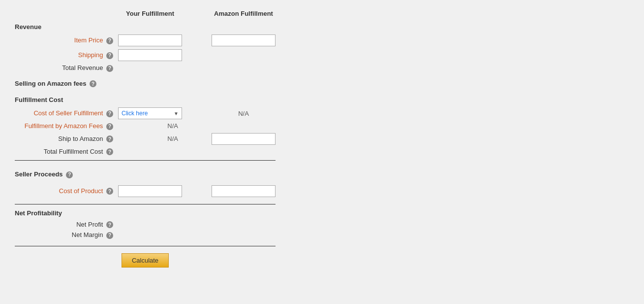 The height and width of the screenshot is (304, 644). What do you see at coordinates (150, 14) in the screenshot?
I see `your-fulfillment-header: Your Fulfillment` at bounding box center [150, 14].